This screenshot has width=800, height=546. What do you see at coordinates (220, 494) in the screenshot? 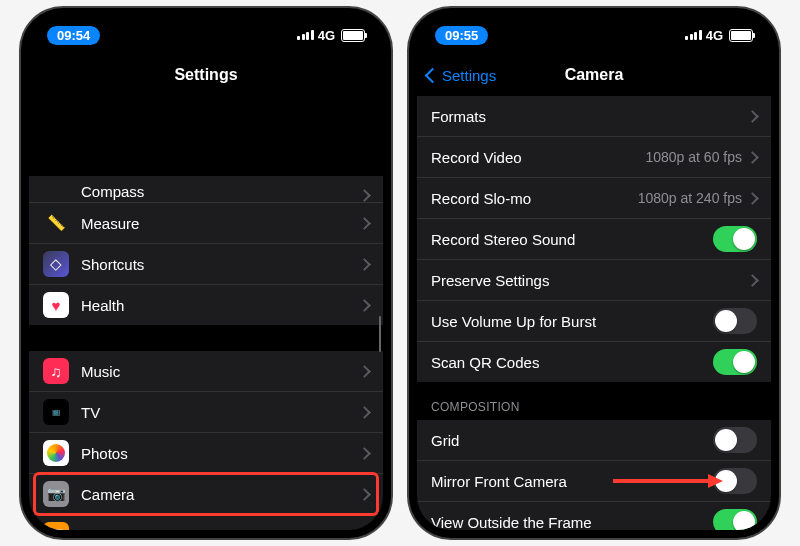
I see `row-label: Camera` at bounding box center [220, 494].